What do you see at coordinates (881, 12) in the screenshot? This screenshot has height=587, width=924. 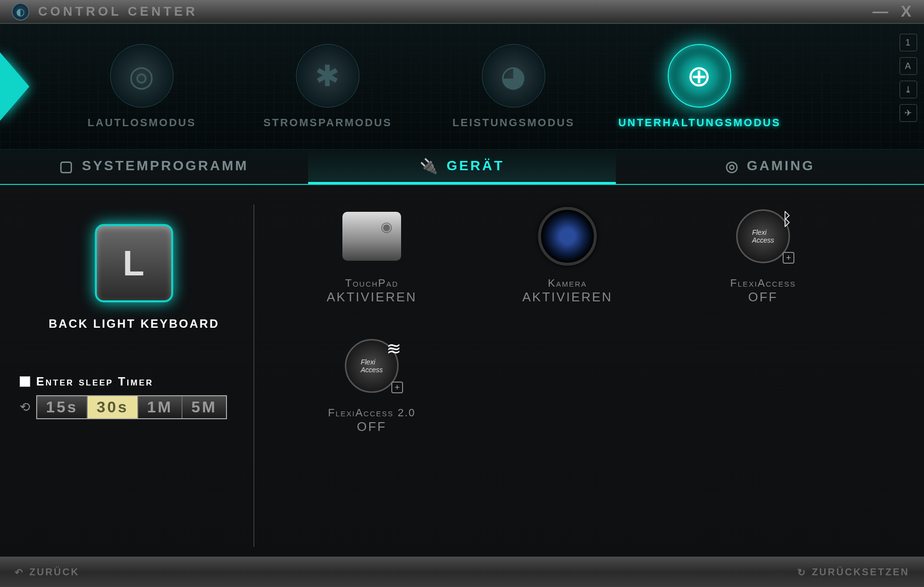 I see `minimize-button: —` at bounding box center [881, 12].